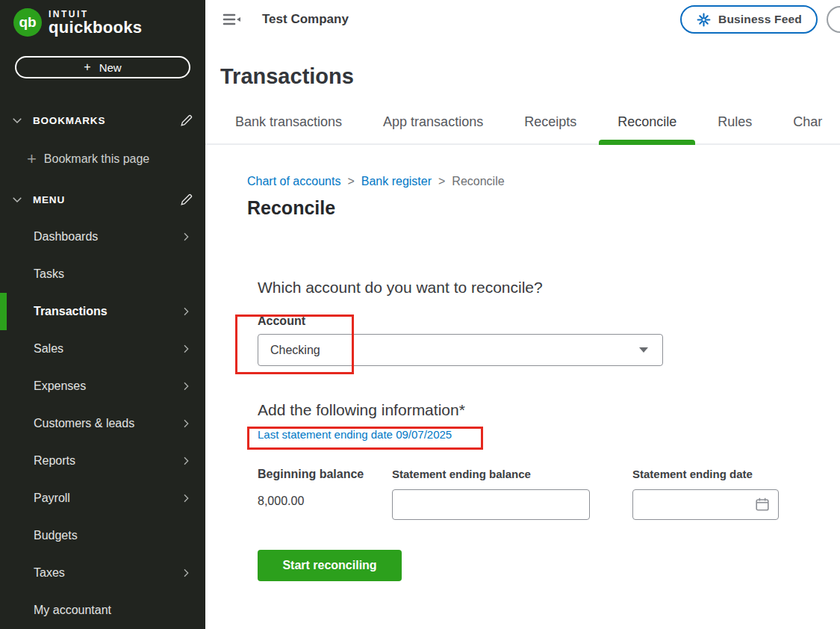 The width and height of the screenshot is (840, 629). I want to click on sidebar-item-label: Tasks, so click(49, 274).